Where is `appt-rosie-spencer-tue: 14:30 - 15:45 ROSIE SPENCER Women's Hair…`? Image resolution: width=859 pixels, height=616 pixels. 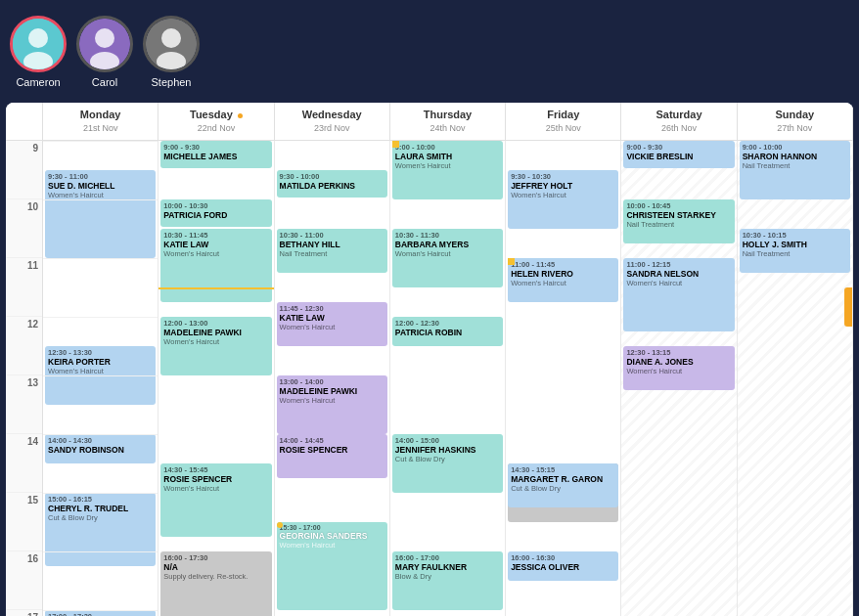 appt-rosie-spencer-tue: 14:30 - 15:45 ROSIE SPENCER Women's Hair… is located at coordinates (215, 501).